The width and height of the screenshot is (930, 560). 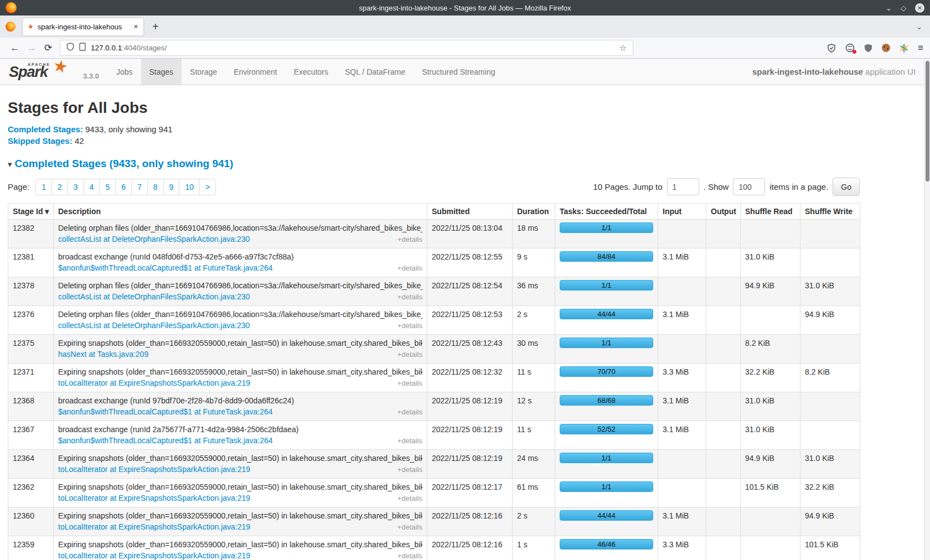 What do you see at coordinates (749, 187) in the screenshot?
I see `items-per-page-input` at bounding box center [749, 187].